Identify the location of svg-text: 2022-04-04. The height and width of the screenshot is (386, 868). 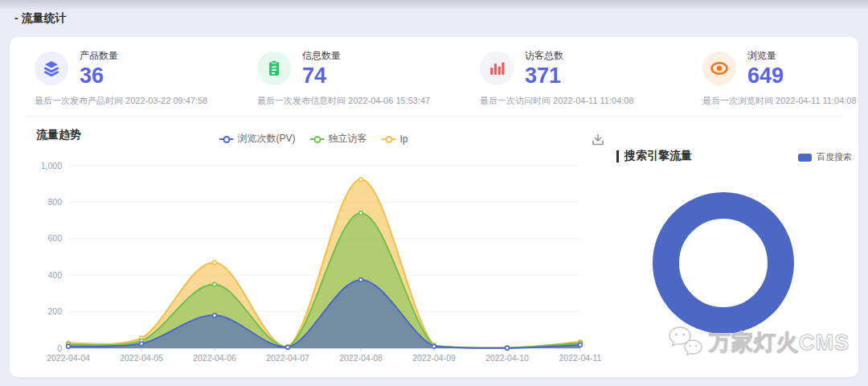
(68, 358).